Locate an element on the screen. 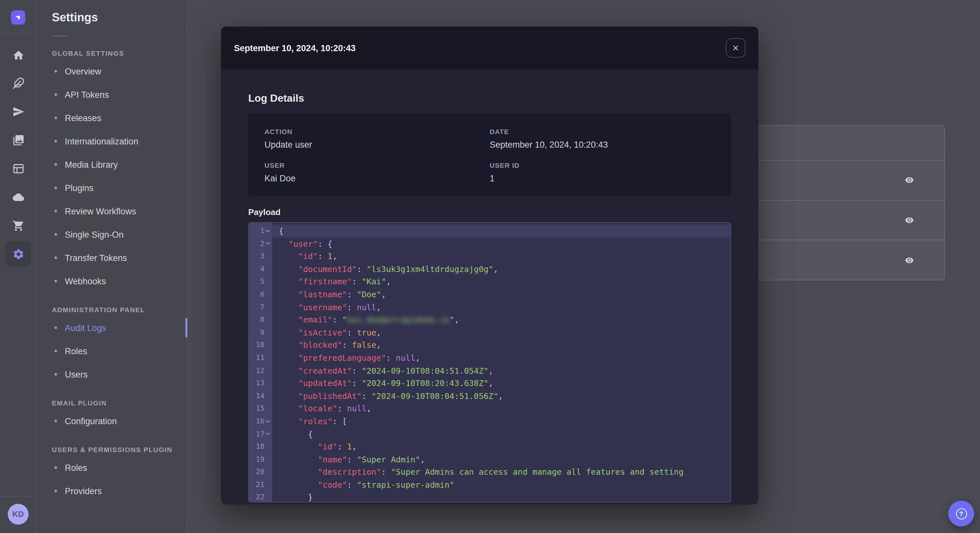  sidebar-item-webhooks: Webhooks is located at coordinates (111, 281).